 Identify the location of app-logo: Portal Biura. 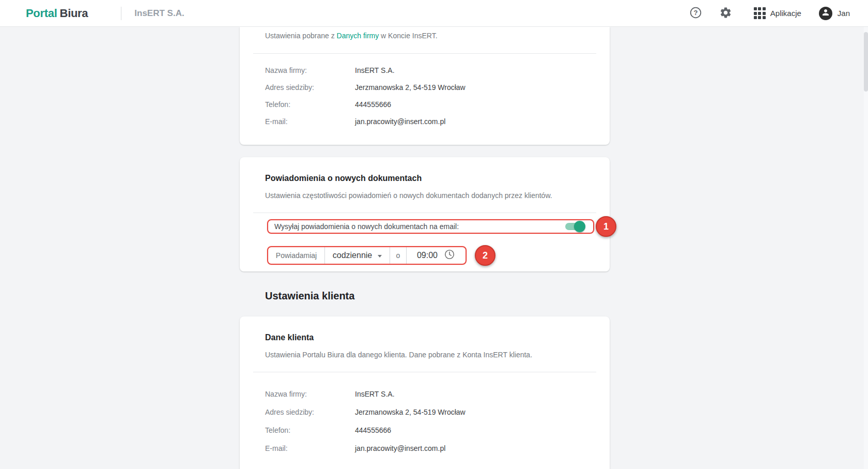
(57, 13).